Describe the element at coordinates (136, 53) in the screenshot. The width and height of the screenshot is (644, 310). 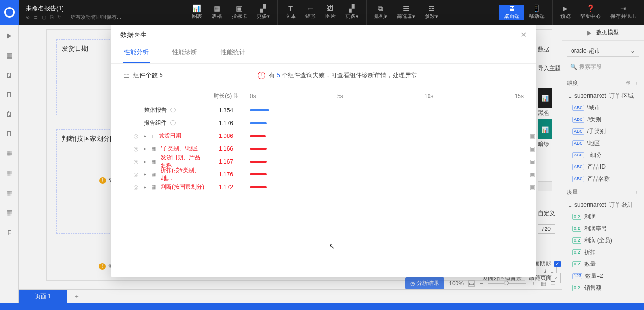
I see `tab-perf-analysis: 性能分析` at that location.